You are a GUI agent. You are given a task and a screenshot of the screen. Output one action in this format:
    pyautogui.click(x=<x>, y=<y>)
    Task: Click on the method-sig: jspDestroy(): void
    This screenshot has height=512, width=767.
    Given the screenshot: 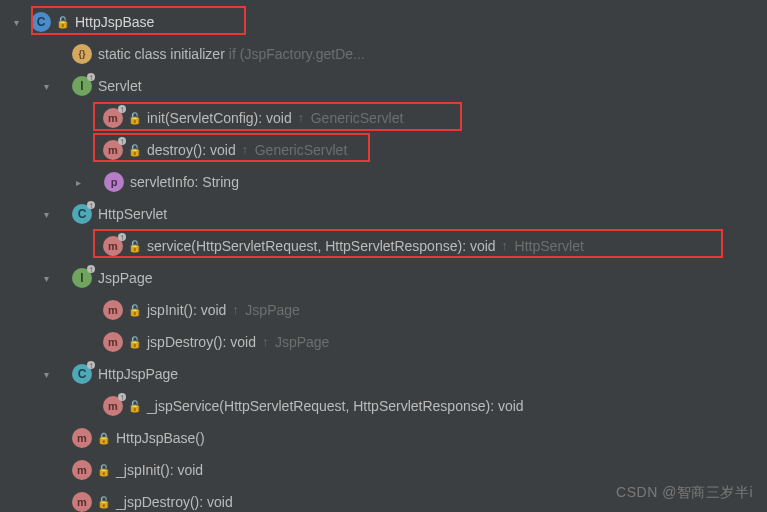 What is the action you would take?
    pyautogui.click(x=202, y=342)
    